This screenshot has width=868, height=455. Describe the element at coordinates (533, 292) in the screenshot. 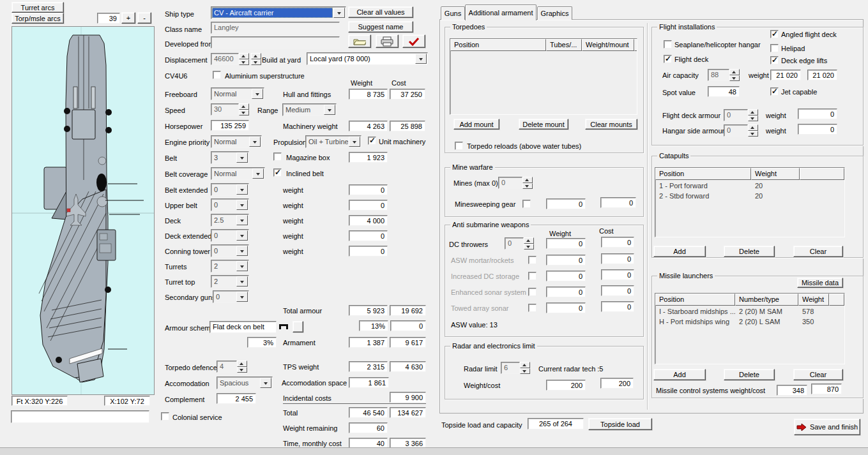

I see `enhanced-sonar-checkbox` at that location.